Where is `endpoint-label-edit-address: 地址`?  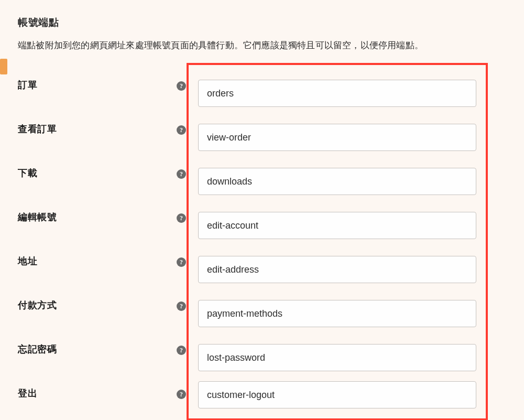 endpoint-label-edit-address: 地址 is located at coordinates (86, 261).